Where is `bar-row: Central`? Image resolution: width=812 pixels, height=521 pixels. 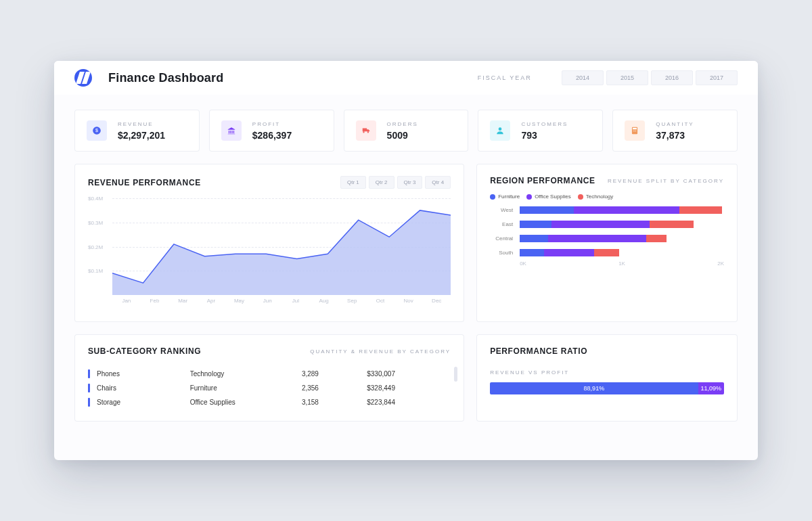 bar-row: Central is located at coordinates (607, 238).